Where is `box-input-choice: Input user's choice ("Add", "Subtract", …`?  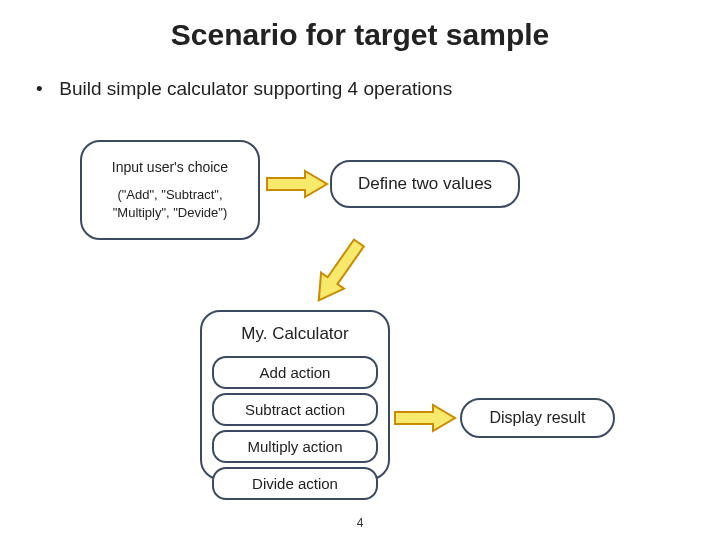
box-input-choice: Input user's choice ("Add", "Subtract", … is located at coordinates (170, 190).